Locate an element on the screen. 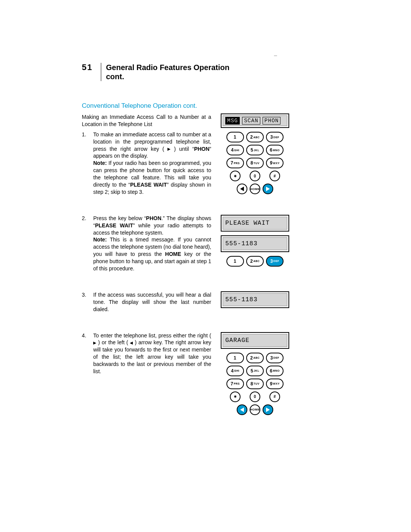 The image size is (411, 532). step-2-text: 2. Press the key below “PHON.” The displ… is located at coordinates (147, 245).